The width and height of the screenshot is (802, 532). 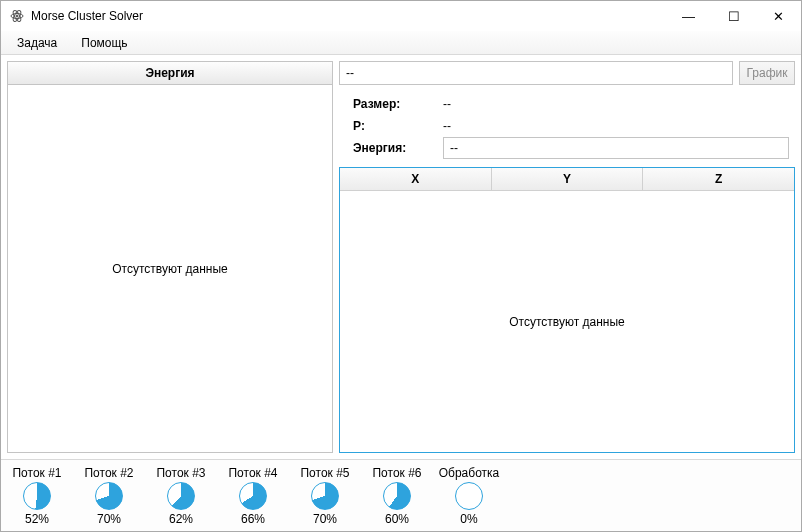 What do you see at coordinates (778, 16) in the screenshot?
I see `close-button: ✕` at bounding box center [778, 16].